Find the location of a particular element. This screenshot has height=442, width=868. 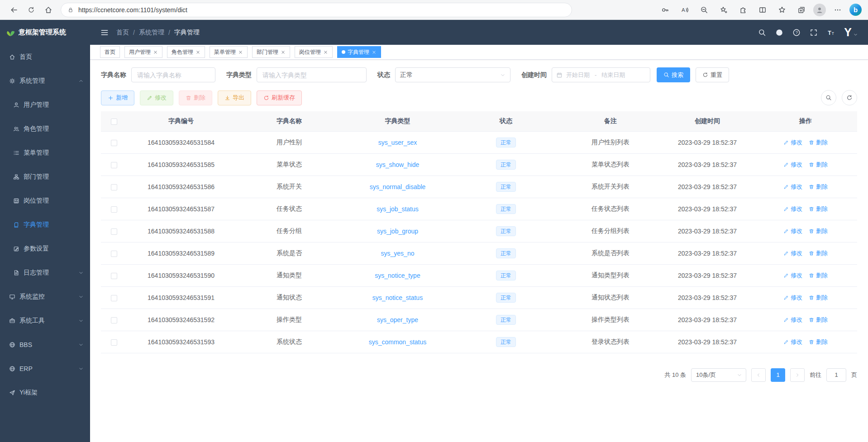

site-permissions-icon is located at coordinates (71, 10).